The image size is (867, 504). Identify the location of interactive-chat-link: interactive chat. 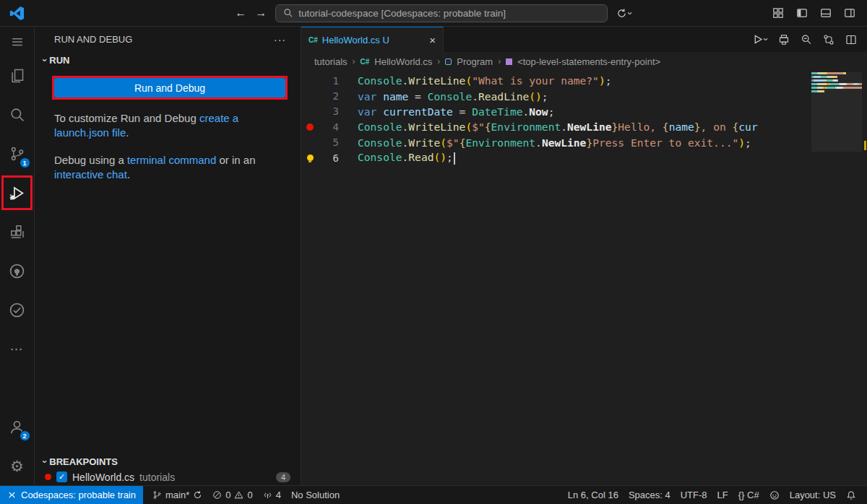
(91, 175).